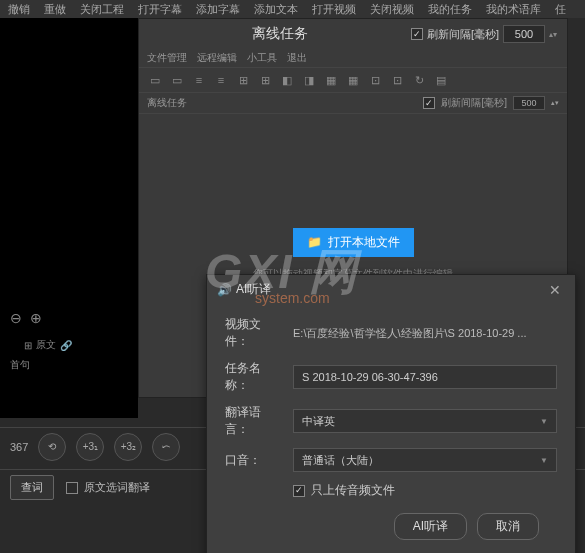  Describe the element at coordinates (167, 103) in the screenshot. I see `inner-title: 离线任务` at that location.